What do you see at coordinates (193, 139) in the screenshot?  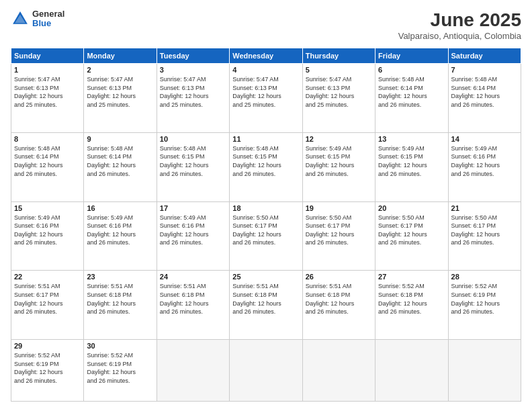 I see `day-number: 10` at bounding box center [193, 139].